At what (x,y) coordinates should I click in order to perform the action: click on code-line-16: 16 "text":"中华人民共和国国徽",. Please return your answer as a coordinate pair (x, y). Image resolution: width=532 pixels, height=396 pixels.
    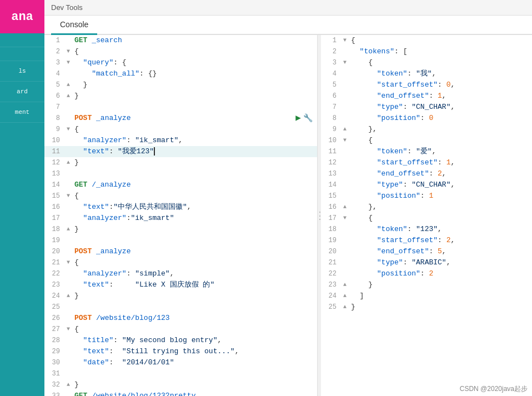
    Looking at the image, I should click on (181, 207).